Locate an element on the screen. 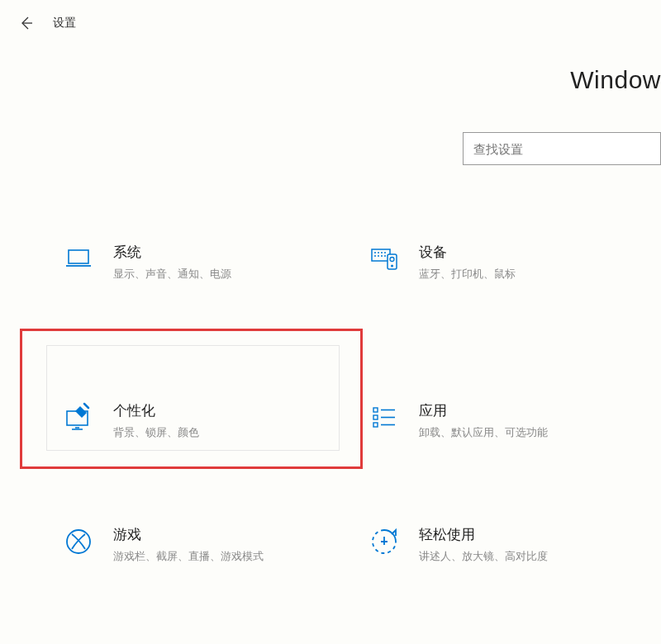 The image size is (661, 644). tile-devices: 设备 蓝牙、打印机、鼠标 is located at coordinates (514, 263).